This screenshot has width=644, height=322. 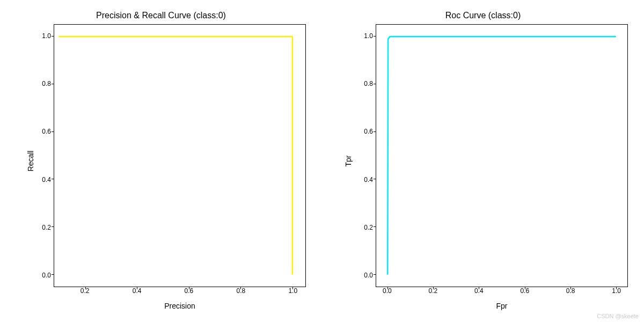 I want to click on pr-curve-title: Precision & Recall Curve (class:0), so click(x=161, y=16).